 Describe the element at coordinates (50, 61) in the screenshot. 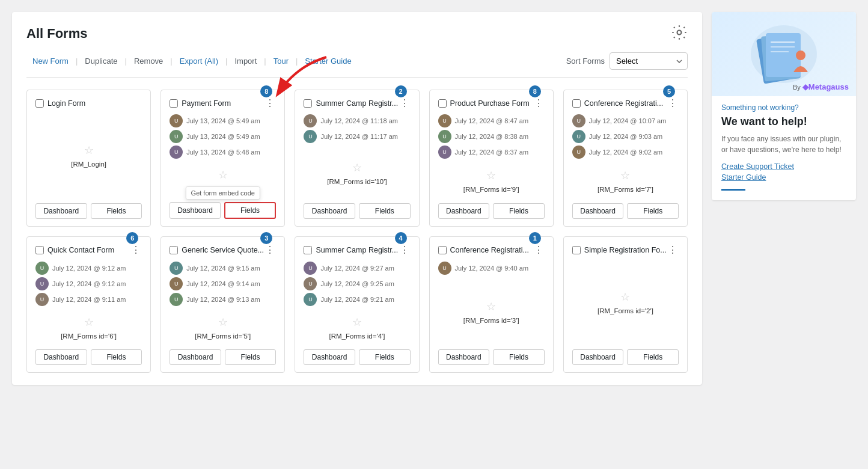

I see `new-form-button: New Form` at that location.